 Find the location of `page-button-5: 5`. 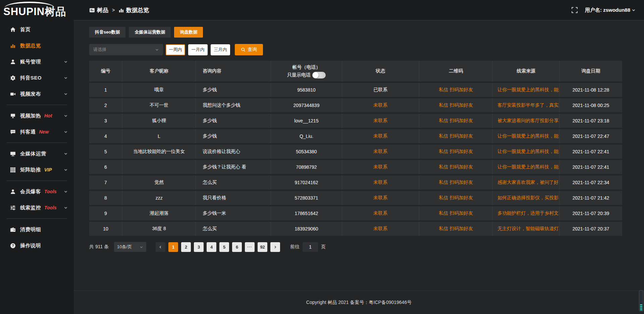

page-button-5: 5 is located at coordinates (224, 247).